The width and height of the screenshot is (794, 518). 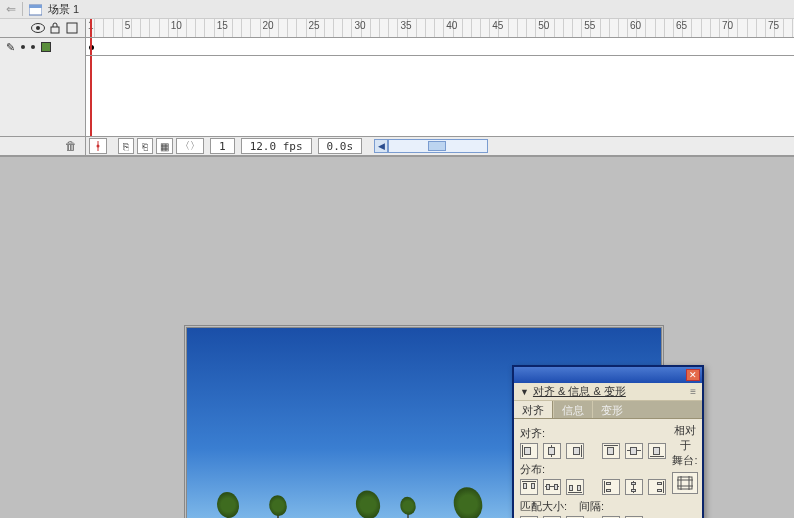 I want to click on back-arrow-icon: ⇐, so click(x=11, y=9).